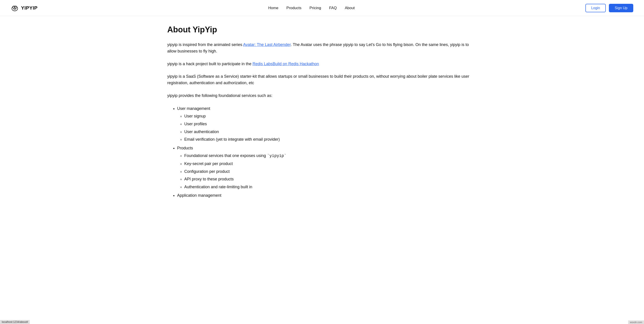  I want to click on avatar-link: Avatar: The Last Airbender, so click(267, 45).